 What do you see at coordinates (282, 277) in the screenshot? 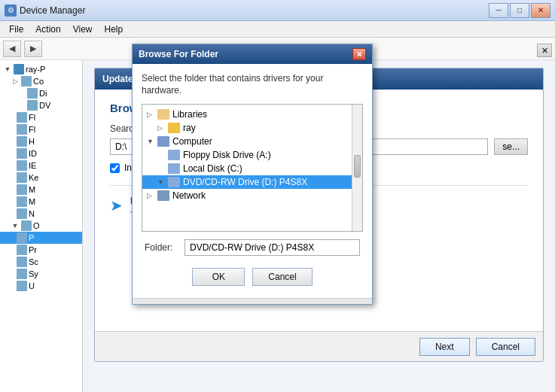
I see `dialog-cancel-button: Cancel` at bounding box center [282, 277].